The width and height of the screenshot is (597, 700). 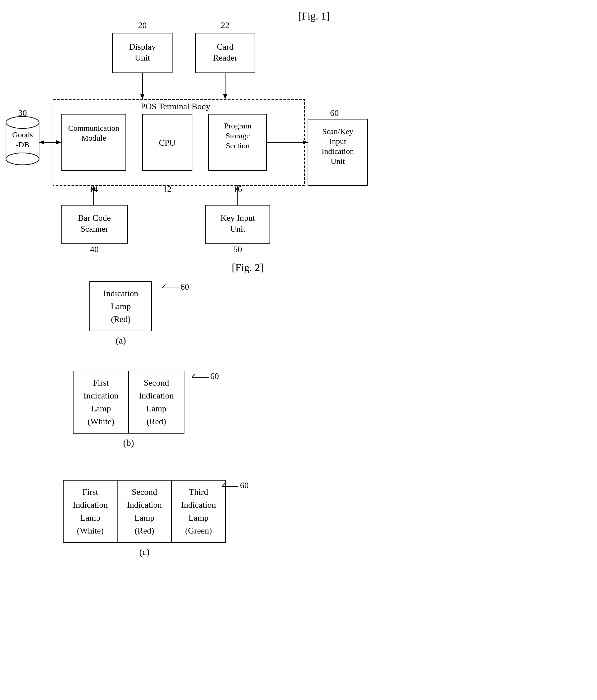 I want to click on fig2-b-cell1: FirstIndicationLamp(White), so click(x=101, y=402).